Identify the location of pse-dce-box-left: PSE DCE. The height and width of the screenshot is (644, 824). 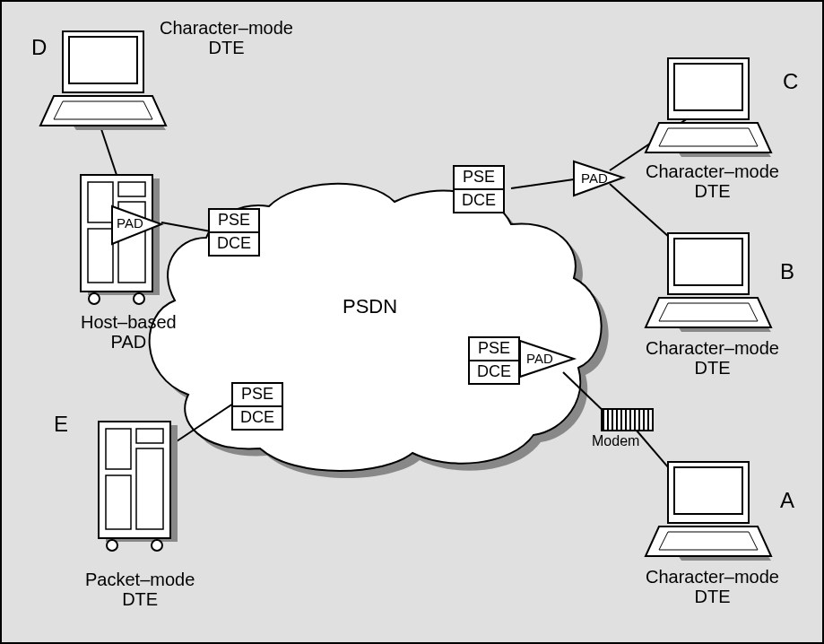
(234, 232).